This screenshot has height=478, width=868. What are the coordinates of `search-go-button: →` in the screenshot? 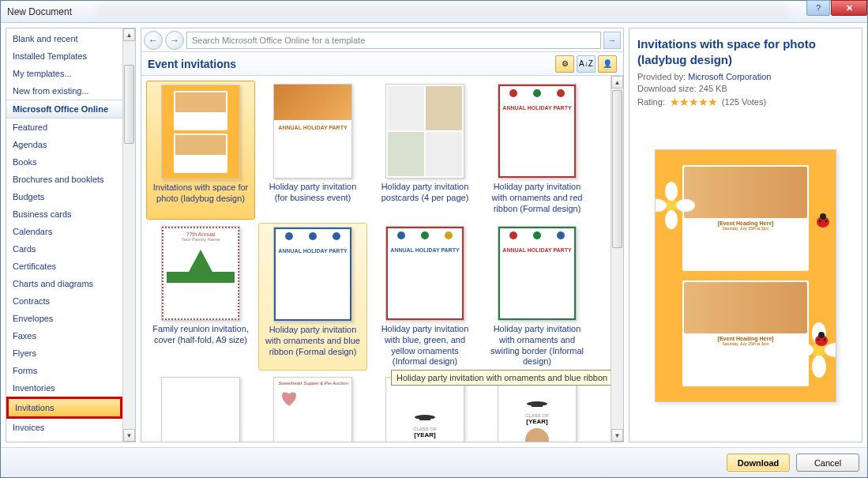 It's located at (612, 40).